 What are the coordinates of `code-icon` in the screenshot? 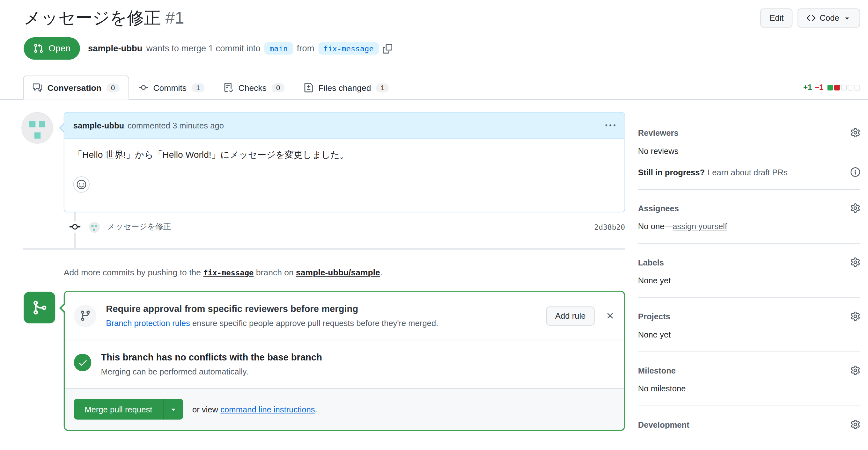 It's located at (811, 18).